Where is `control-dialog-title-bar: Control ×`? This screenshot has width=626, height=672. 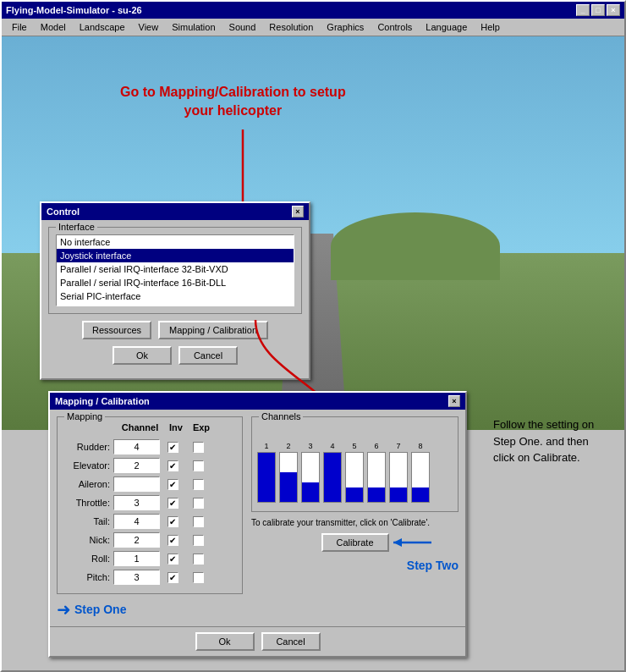 control-dialog-title-bar: Control × is located at coordinates (175, 212).